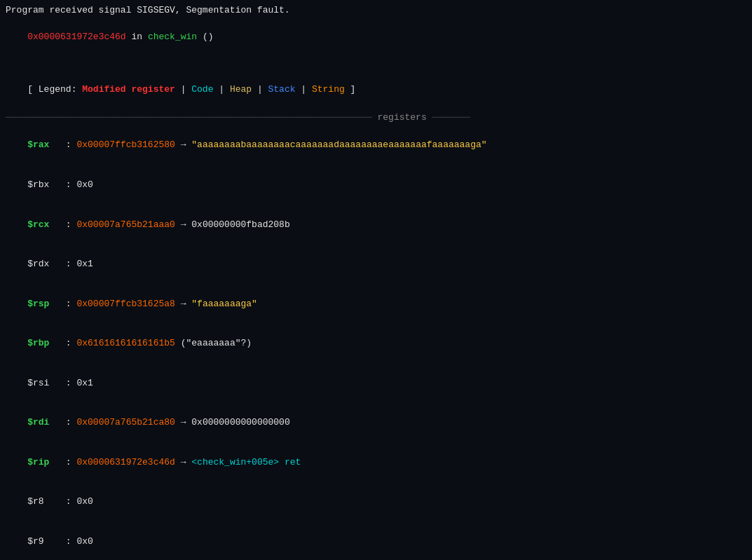 Image resolution: width=752 pixels, height=560 pixels. What do you see at coordinates (241, 90) in the screenshot?
I see `legend-heap: Heap` at bounding box center [241, 90].